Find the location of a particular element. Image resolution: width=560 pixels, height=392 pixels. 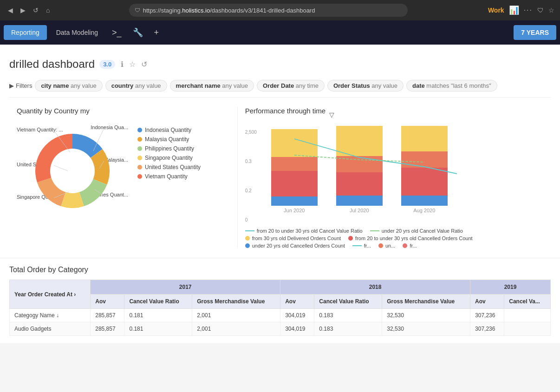

forward-icon: ▶ is located at coordinates (23, 10).